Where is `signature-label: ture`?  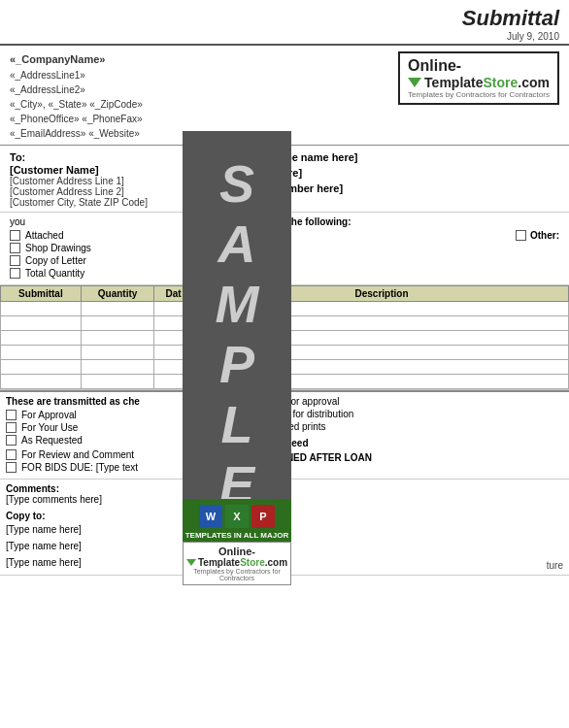
signature-label: ture is located at coordinates (555, 565).